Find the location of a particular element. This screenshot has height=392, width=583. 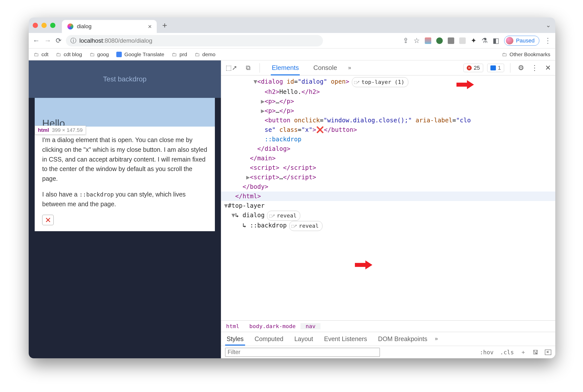

window-close-button is located at coordinates (35, 26).